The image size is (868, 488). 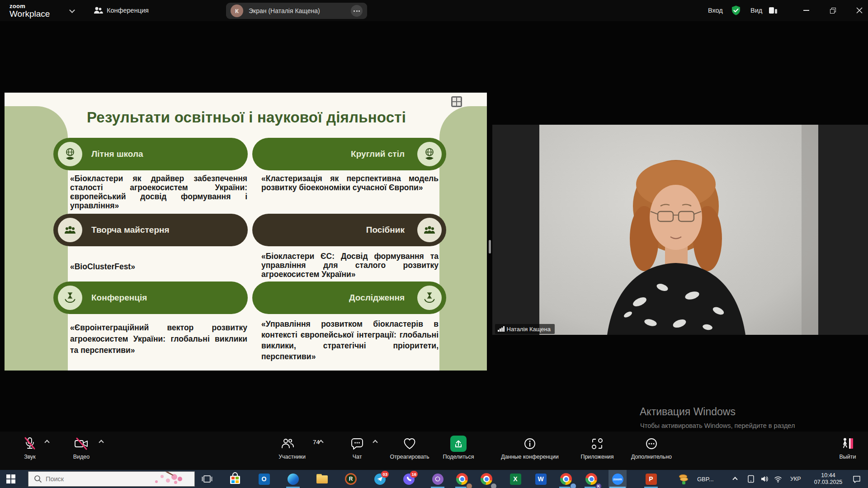 I want to click on search-blossom-decoration, so click(x=168, y=479).